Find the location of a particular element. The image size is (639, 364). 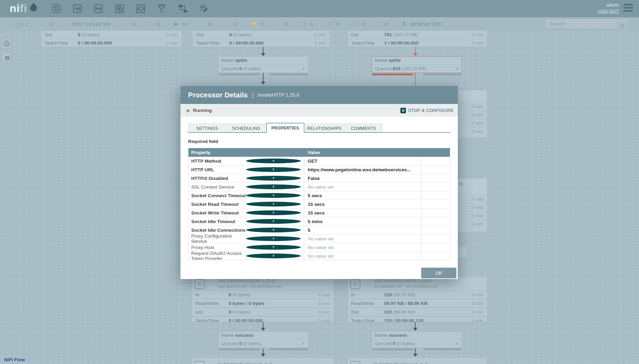

tab-settings: SETTINGS is located at coordinates (207, 128).